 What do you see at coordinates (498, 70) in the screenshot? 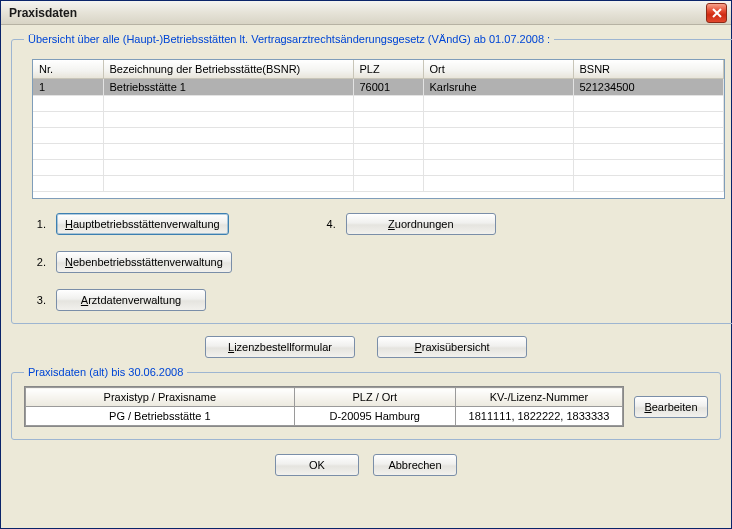
I see `col-ort: Ort` at bounding box center [498, 70].